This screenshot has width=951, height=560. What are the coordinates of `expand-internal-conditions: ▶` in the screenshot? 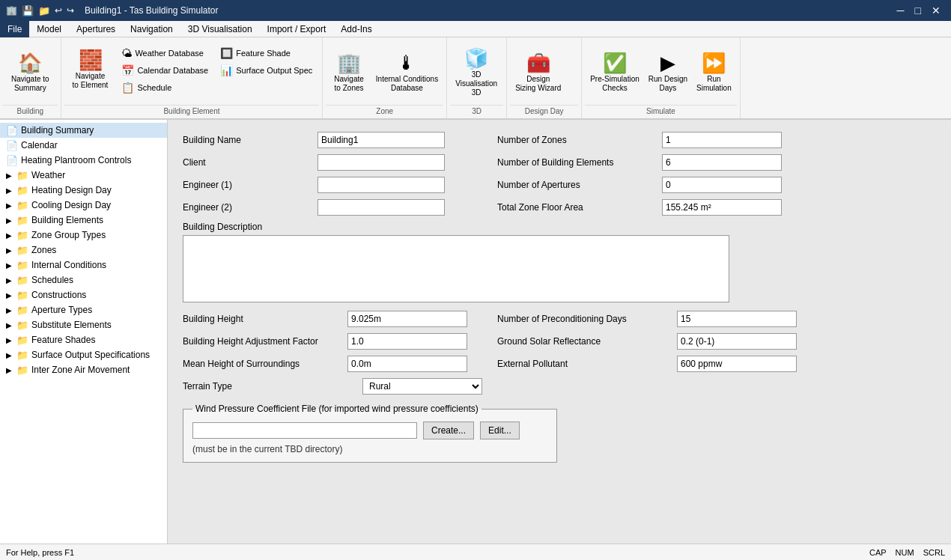 It's located at (10, 265).